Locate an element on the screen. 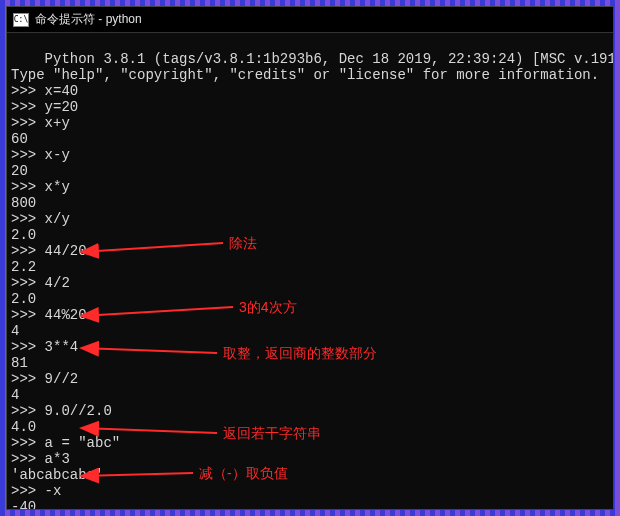  repl-line: 81 is located at coordinates (20, 363).